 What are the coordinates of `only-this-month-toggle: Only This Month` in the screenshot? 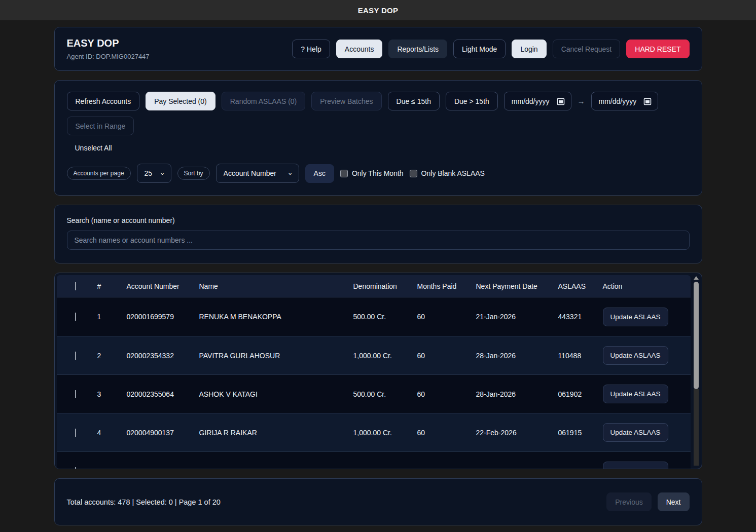 It's located at (372, 173).